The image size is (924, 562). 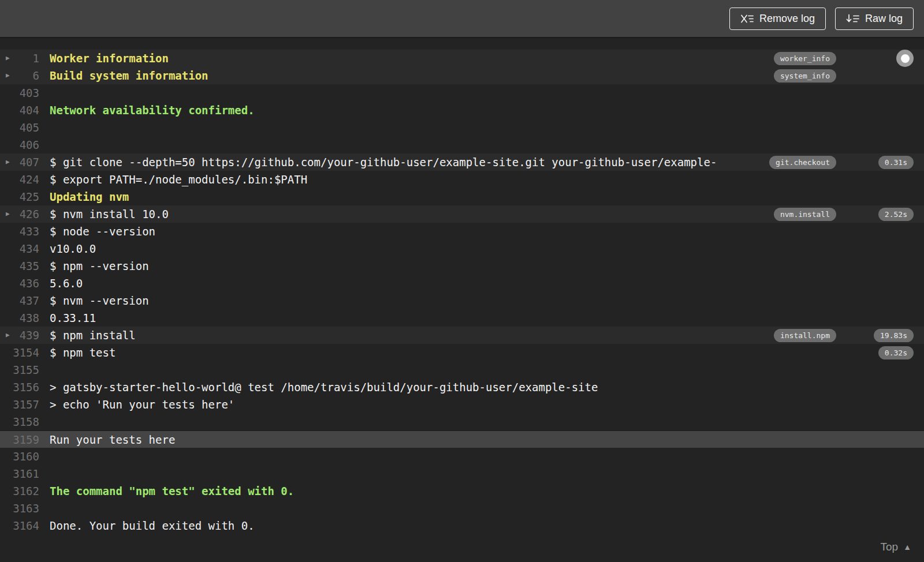 I want to click on line-text: $ nvm --version, so click(x=443, y=301).